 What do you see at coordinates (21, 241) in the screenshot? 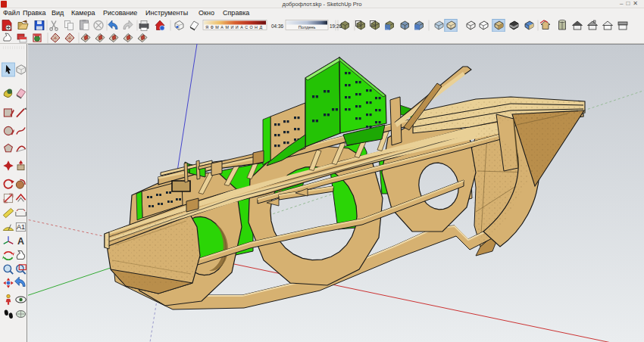
I see `svg-text: A` at bounding box center [21, 241].